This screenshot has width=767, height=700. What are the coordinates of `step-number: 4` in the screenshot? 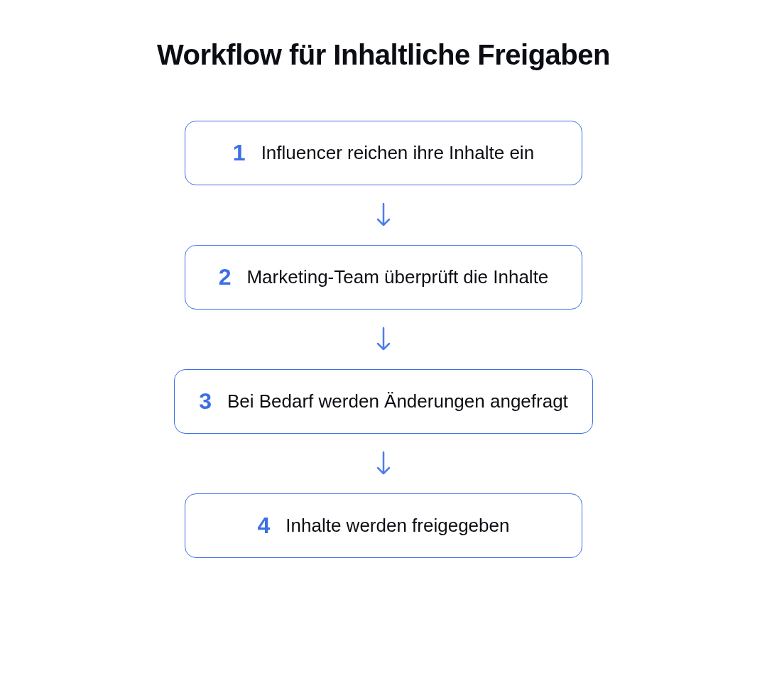 It's located at (264, 525).